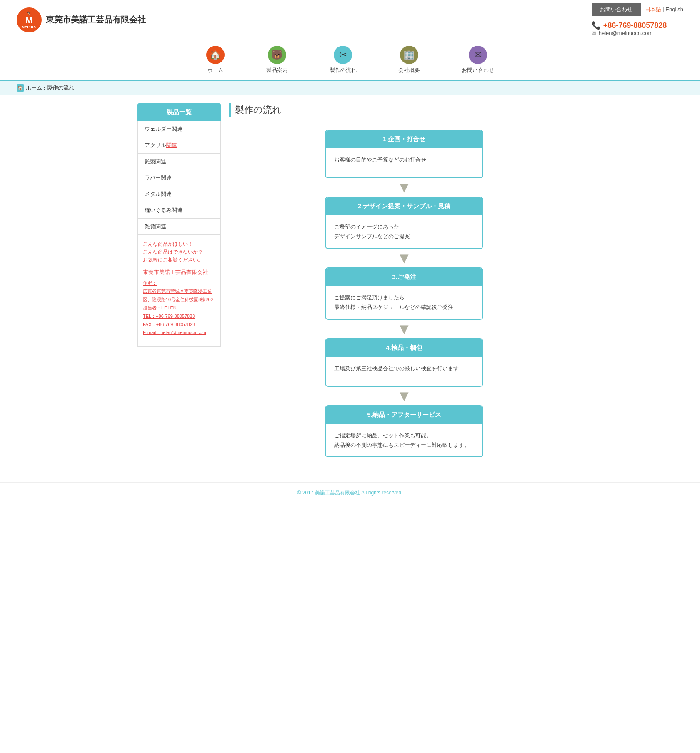 The width and height of the screenshot is (700, 753). What do you see at coordinates (179, 194) in the screenshot?
I see `sidebar-item-metal: メタル関連` at bounding box center [179, 194].